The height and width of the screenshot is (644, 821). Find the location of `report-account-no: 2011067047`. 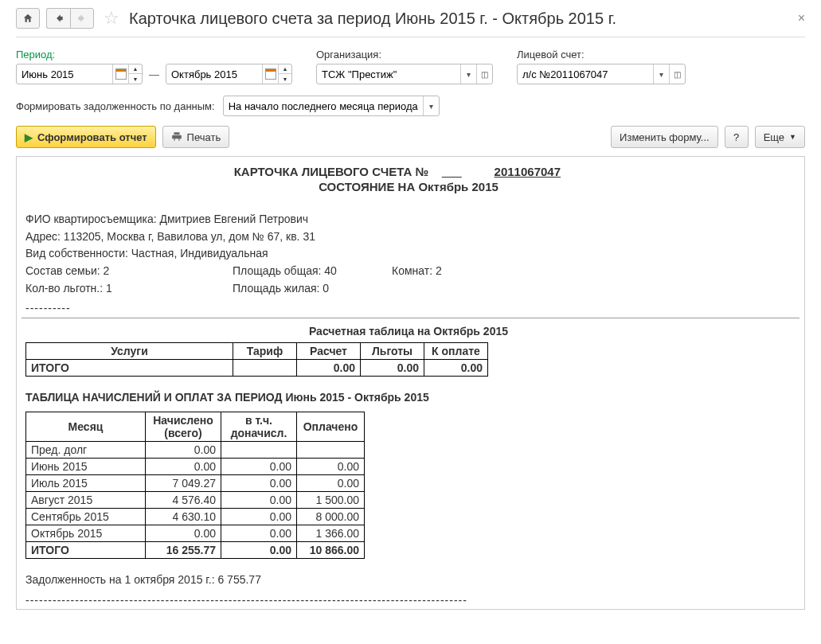

report-account-no: 2011067047 is located at coordinates (527, 172).